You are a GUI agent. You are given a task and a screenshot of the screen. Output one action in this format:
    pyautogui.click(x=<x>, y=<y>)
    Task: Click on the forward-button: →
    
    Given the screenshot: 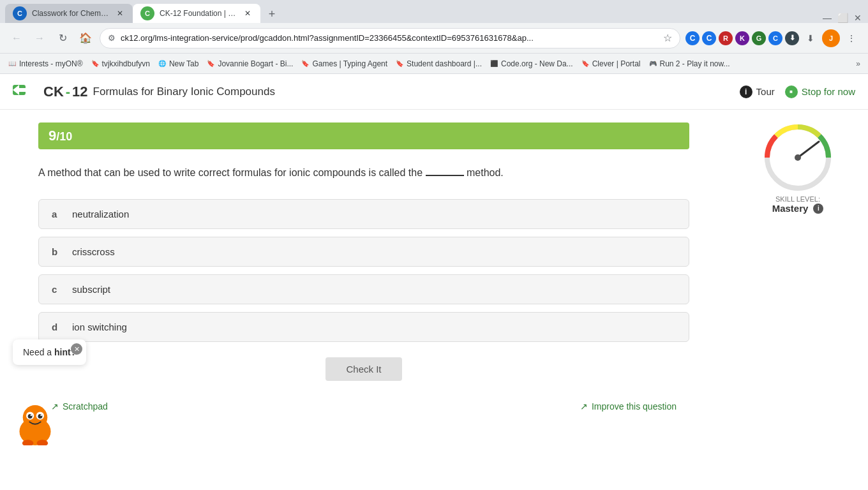 What is the action you would take?
    pyautogui.click(x=40, y=38)
    